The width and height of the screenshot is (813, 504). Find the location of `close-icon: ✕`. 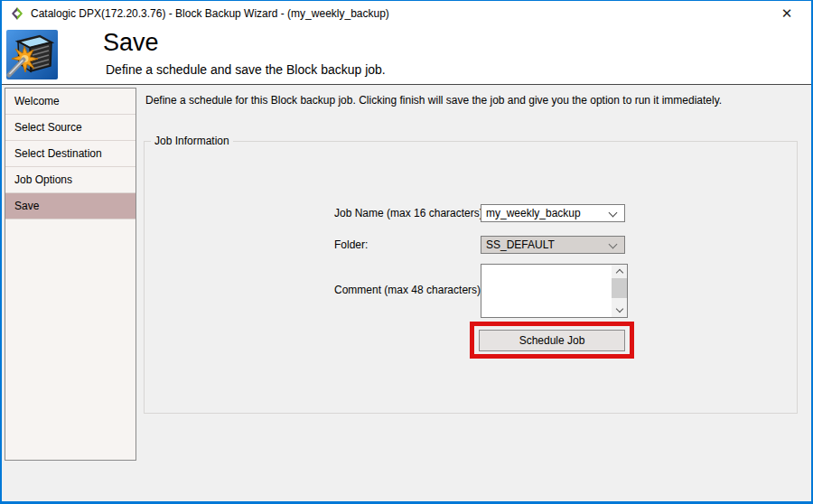

close-icon: ✕ is located at coordinates (788, 14).